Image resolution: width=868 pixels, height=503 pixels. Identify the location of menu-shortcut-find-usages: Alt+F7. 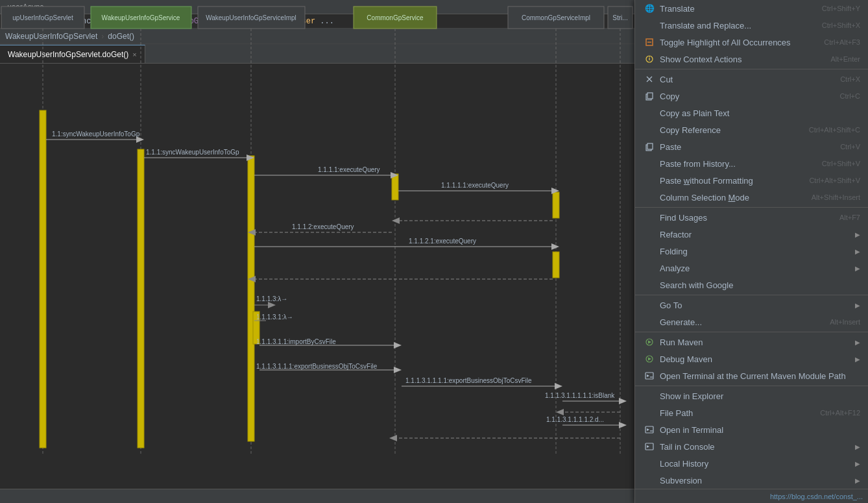
(850, 217).